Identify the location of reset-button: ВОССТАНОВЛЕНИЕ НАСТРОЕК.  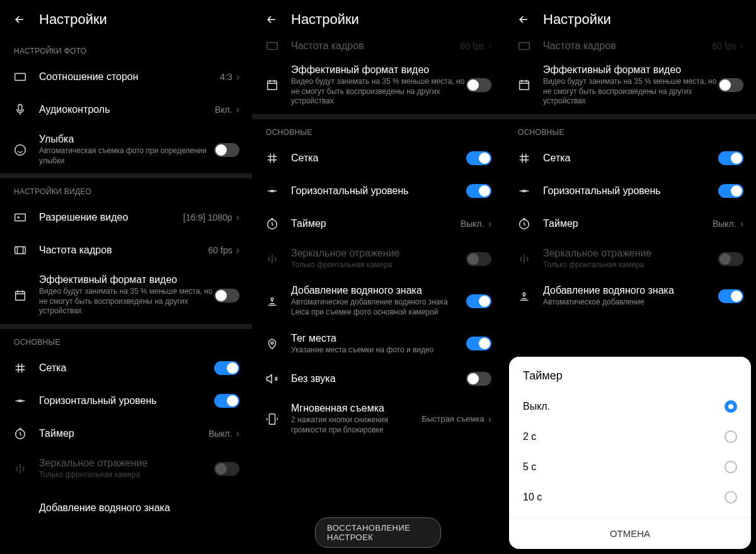
(378, 533).